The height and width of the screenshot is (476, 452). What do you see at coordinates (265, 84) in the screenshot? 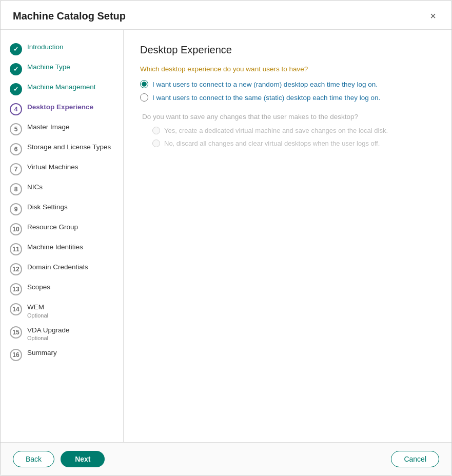
I see `random-desktop-label: I want users to connect to a new (random…` at bounding box center [265, 84].